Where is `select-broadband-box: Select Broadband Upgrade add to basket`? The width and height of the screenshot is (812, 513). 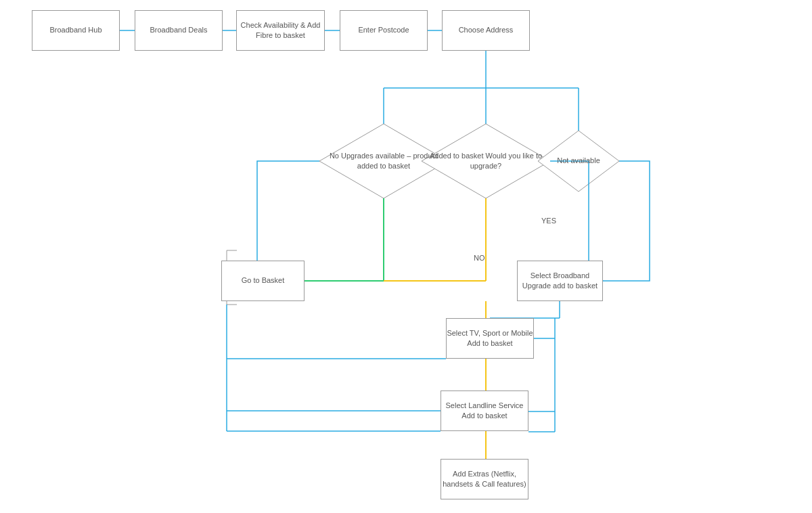
select-broadband-box: Select Broadband Upgrade add to basket is located at coordinates (560, 281).